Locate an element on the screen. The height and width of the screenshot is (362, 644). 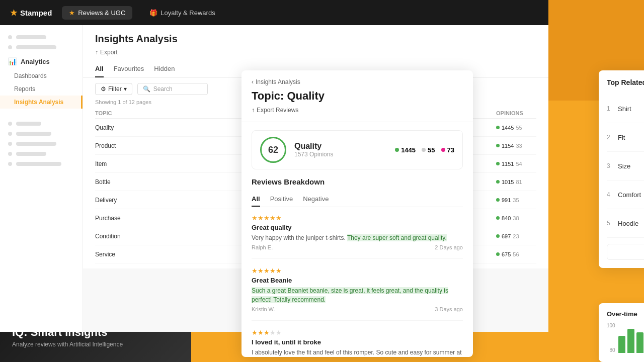
sidebar: 📊 Analytics Dashboards Reports Insights … is located at coordinates (41, 178).